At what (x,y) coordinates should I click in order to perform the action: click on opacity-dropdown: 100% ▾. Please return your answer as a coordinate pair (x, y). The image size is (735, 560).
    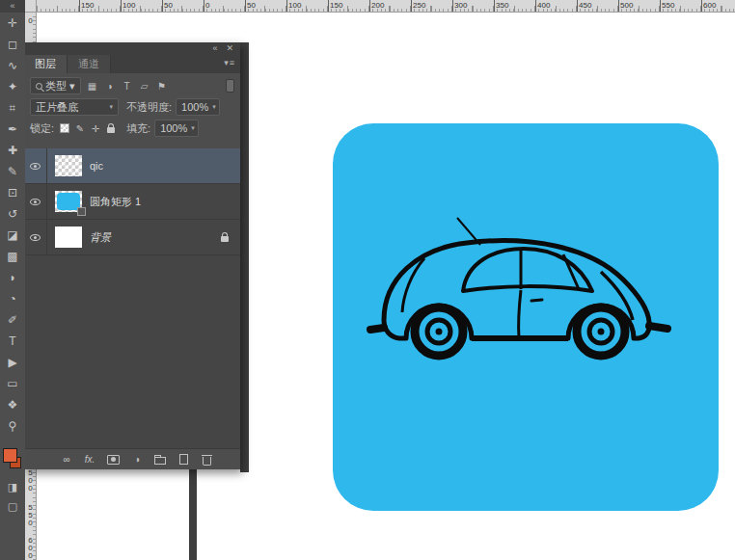
    Looking at the image, I should click on (198, 107).